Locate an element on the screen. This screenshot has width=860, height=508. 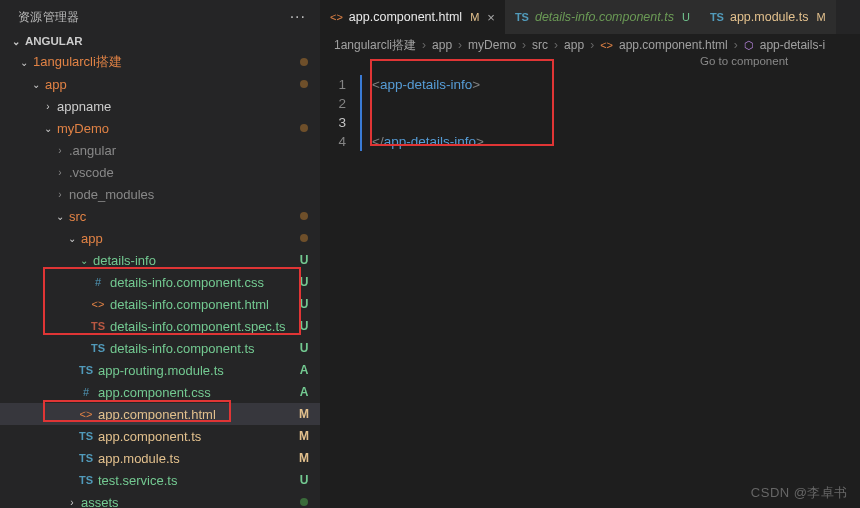
tree-file-appcss: # app.component.css A is located at coordinates (160, 392).